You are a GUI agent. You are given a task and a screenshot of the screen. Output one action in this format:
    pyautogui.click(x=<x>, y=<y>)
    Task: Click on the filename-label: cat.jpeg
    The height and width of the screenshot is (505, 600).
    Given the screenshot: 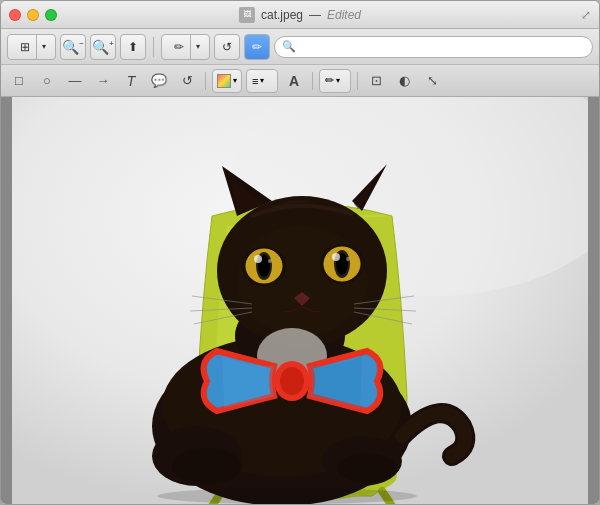 What is the action you would take?
    pyautogui.click(x=282, y=15)
    